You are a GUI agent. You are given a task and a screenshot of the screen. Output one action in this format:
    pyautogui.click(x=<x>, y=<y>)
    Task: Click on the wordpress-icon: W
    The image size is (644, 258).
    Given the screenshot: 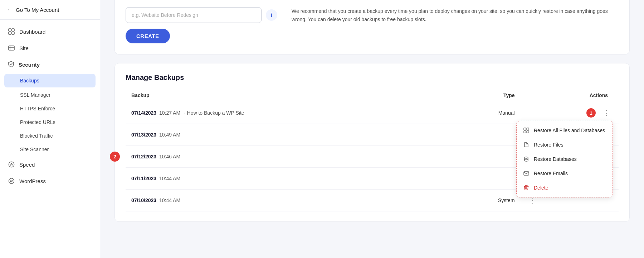 What is the action you would take?
    pyautogui.click(x=11, y=181)
    